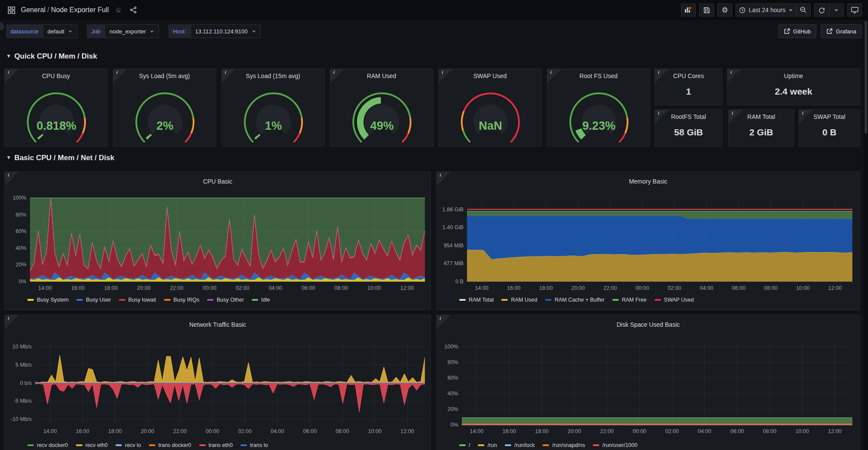 This screenshot has width=868, height=450. I want to click on page-scrollbar, so click(866, 225).